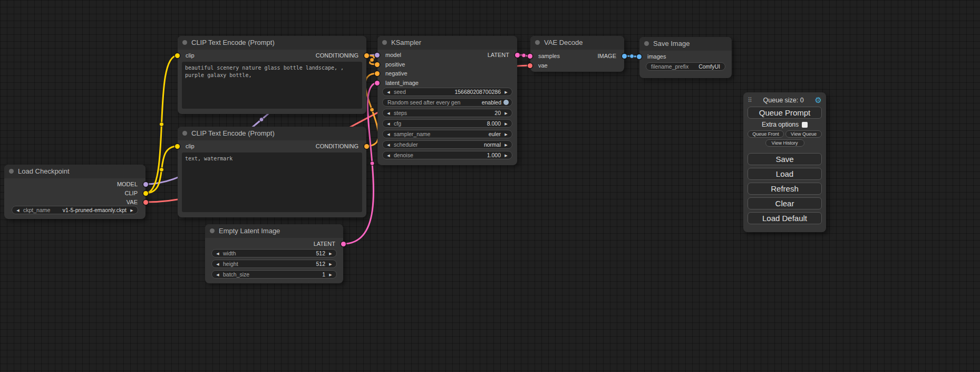 Image resolution: width=980 pixels, height=372 pixels. What do you see at coordinates (75, 192) in the screenshot?
I see `node-load-checkpoint: Load Checkpoint MODEL CLIP VAE ◀ ckpt_na…` at bounding box center [75, 192].